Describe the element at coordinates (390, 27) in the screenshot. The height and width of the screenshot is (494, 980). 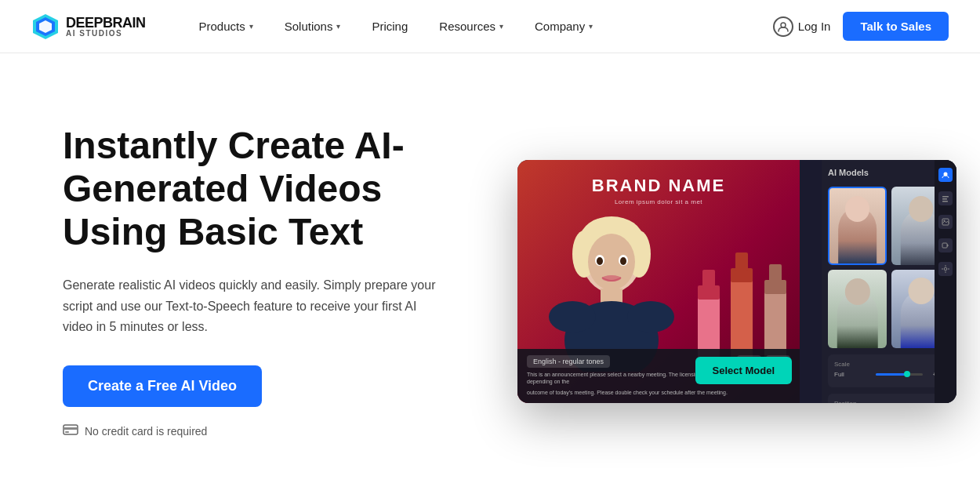
I see `nav-item-pricing: Pricing` at that location.